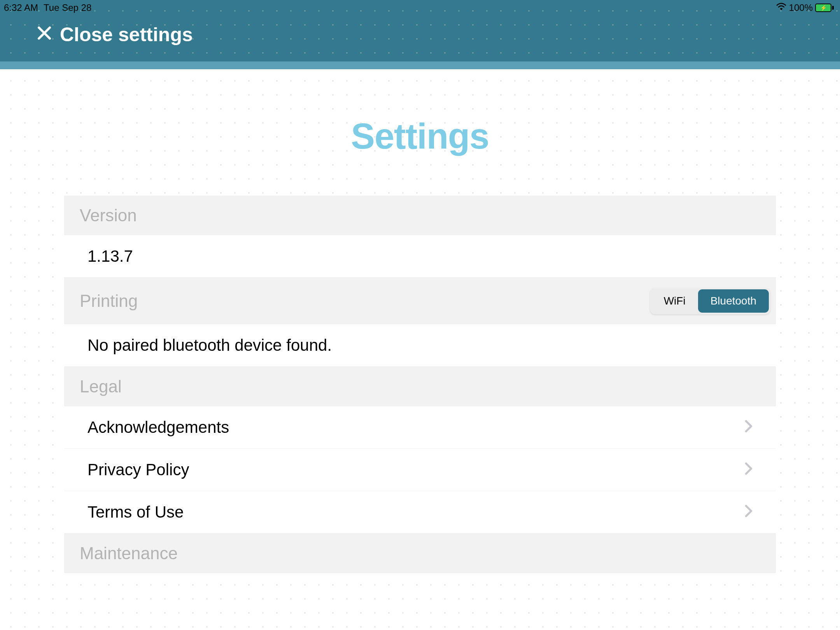 The width and height of the screenshot is (840, 630). Describe the element at coordinates (420, 428) in the screenshot. I see `legal-acknowledgements-row: Acknowledgements` at that location.